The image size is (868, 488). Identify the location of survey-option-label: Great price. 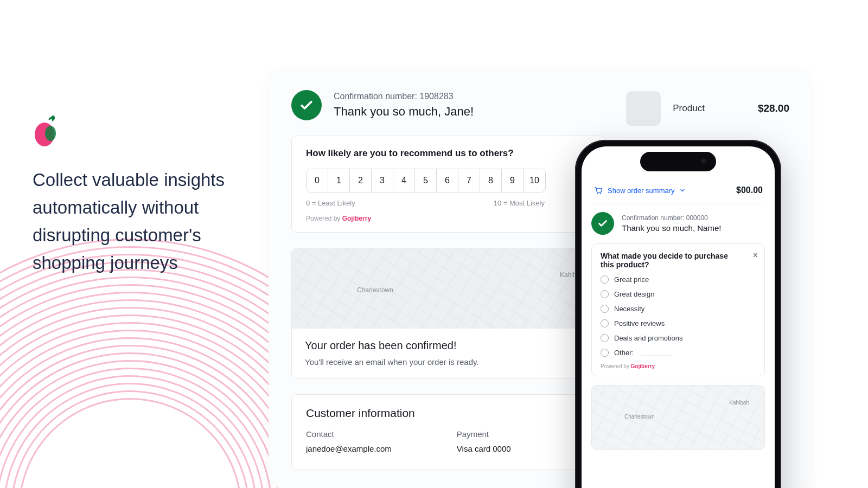
(631, 280).